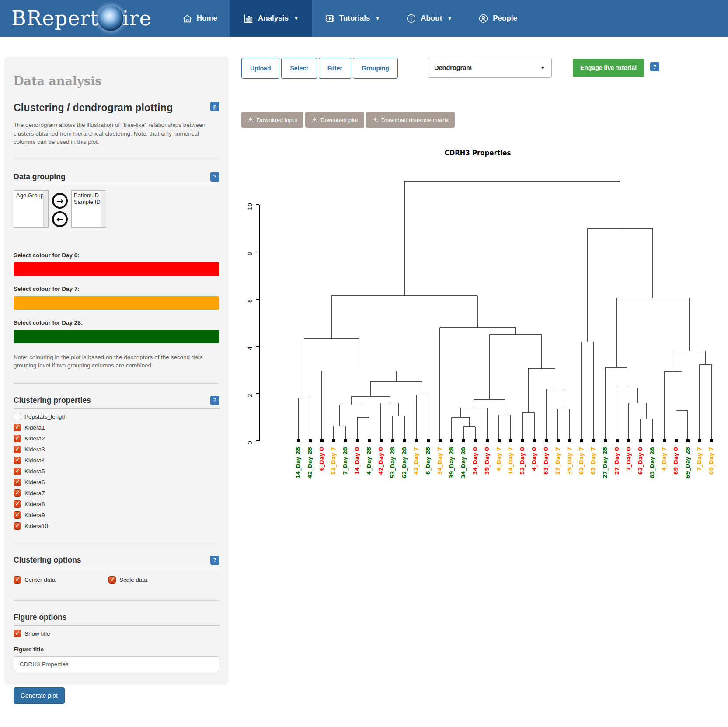 This screenshot has width=728, height=727. Describe the element at coordinates (250, 395) in the screenshot. I see `svg-text: 2` at that location.